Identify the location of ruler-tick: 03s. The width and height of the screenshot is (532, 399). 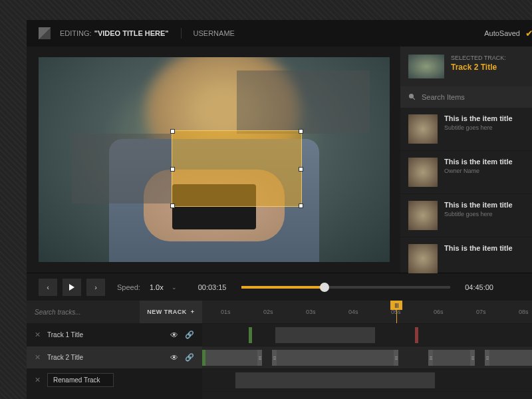
(311, 312).